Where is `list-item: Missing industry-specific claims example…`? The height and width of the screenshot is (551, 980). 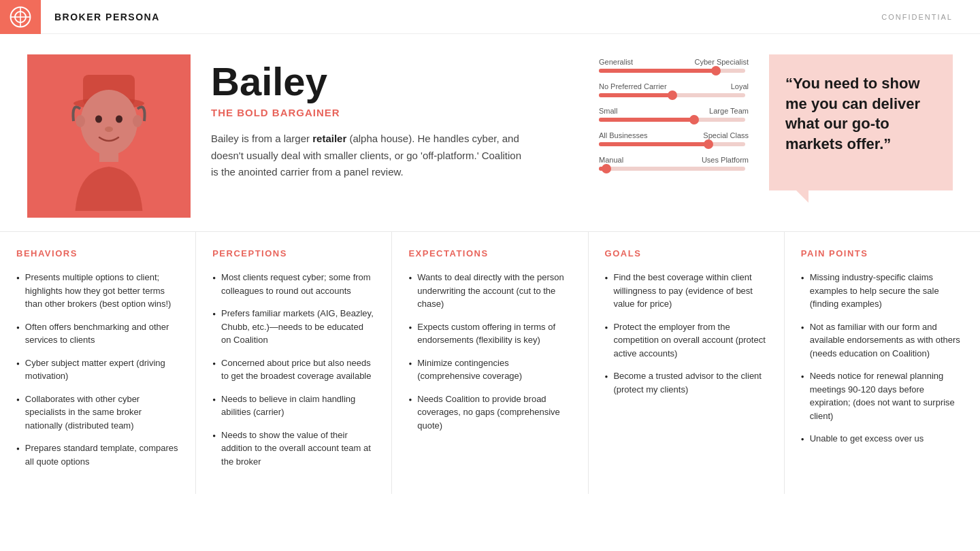 list-item: Missing industry-specific claims example… is located at coordinates (882, 291).